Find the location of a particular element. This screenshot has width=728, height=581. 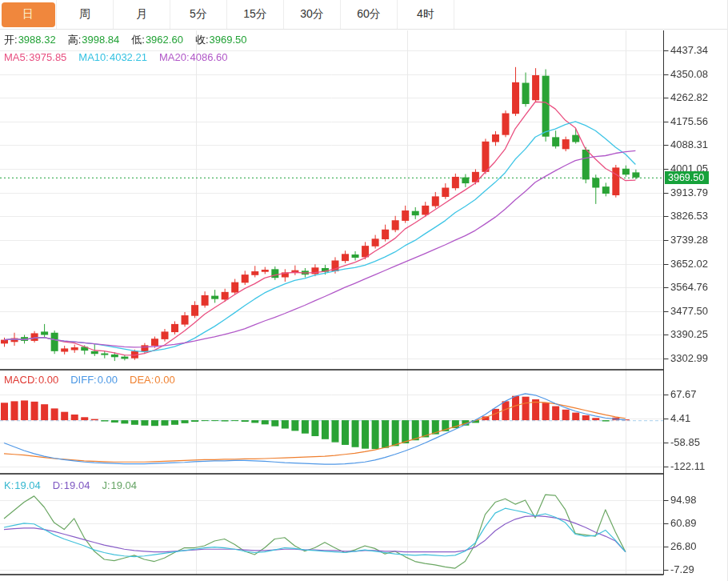

axis-tick-label: 4437.34 is located at coordinates (690, 50).